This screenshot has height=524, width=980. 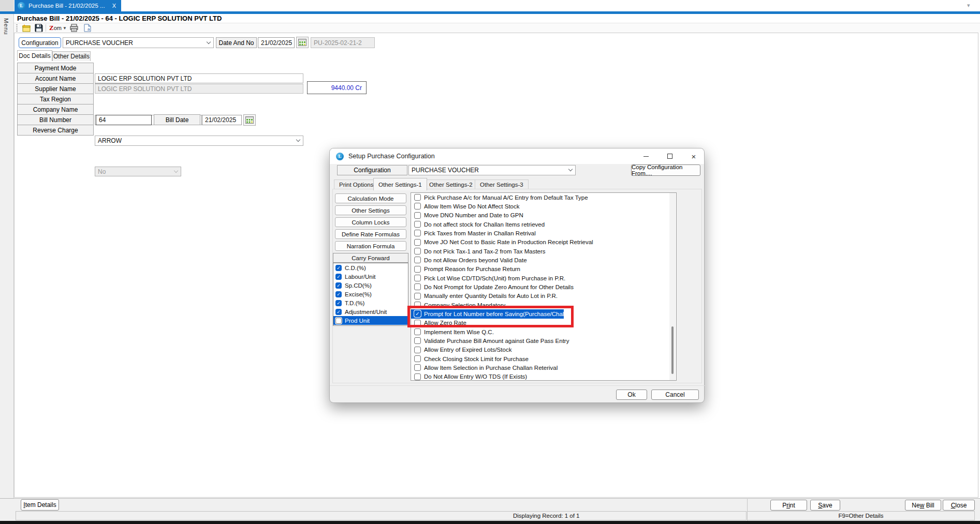 I want to click on document-preview-icon: a, so click(x=87, y=28).